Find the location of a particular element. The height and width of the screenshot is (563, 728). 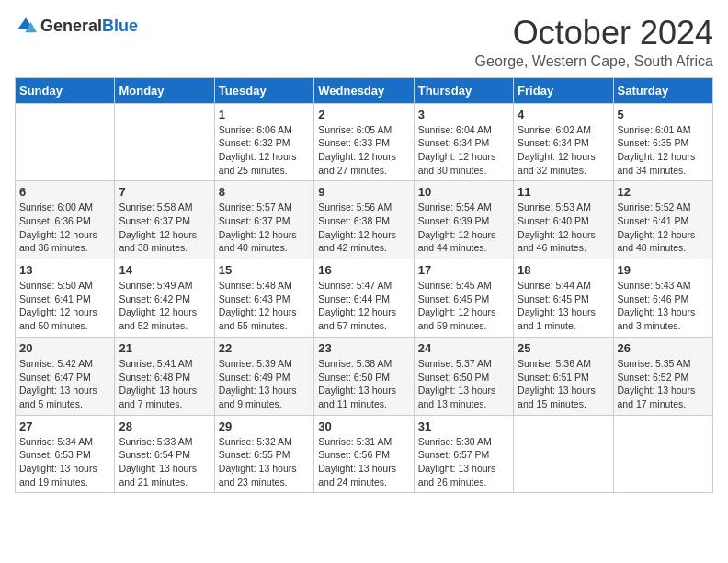

calendar-cell: 7Sunrise: 5:58 AMSunset: 6:37 PMDaylight… is located at coordinates (165, 221).